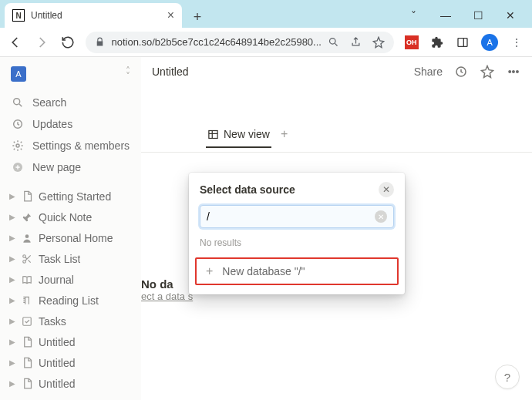 This screenshot has height=400, width=532. Describe the element at coordinates (170, 72) in the screenshot. I see `breadcrumb: Untitled` at that location.